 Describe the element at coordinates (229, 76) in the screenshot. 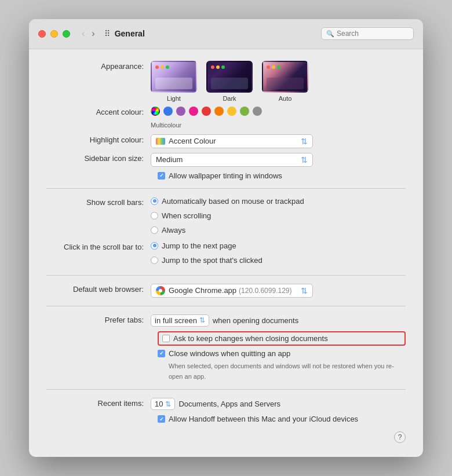

I see `appearance-dark-thumb` at that location.